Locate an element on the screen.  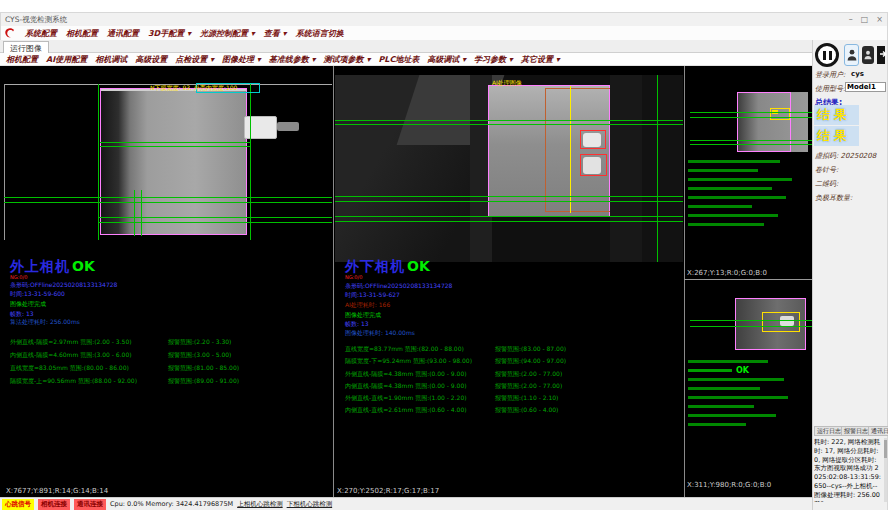
toolbar-image-processing: 图像处理 ▾ is located at coordinates (242, 60).